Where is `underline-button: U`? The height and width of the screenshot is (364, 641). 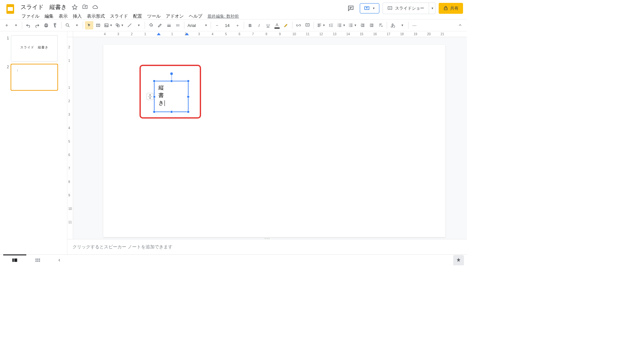
underline-button: U is located at coordinates (268, 25).